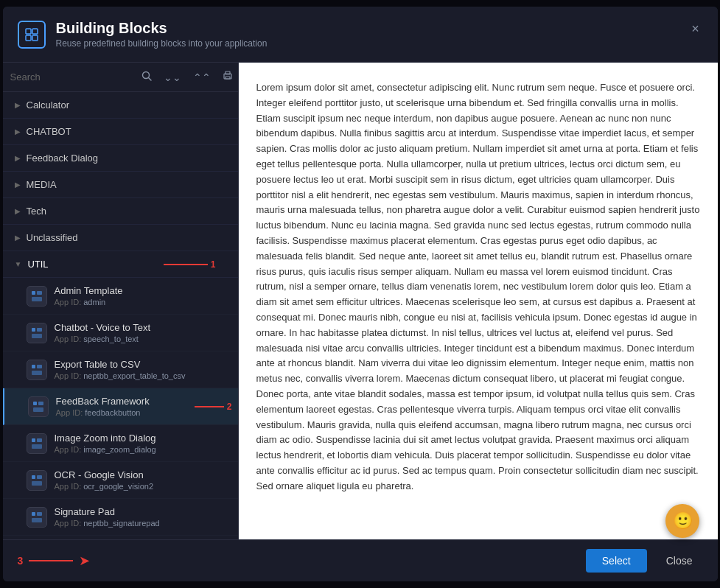 The height and width of the screenshot is (588, 720). Describe the element at coordinates (37, 211) in the screenshot. I see `sidebar-item-label: Tech` at that location.